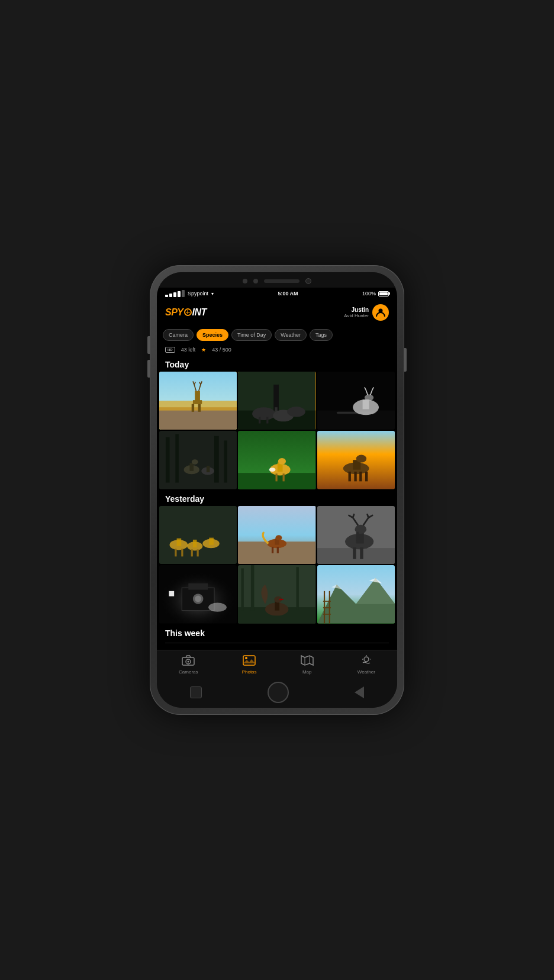 The width and height of the screenshot is (554, 980). Describe the element at coordinates (170, 350) in the screenshot. I see `hd-badge: HD` at that location.